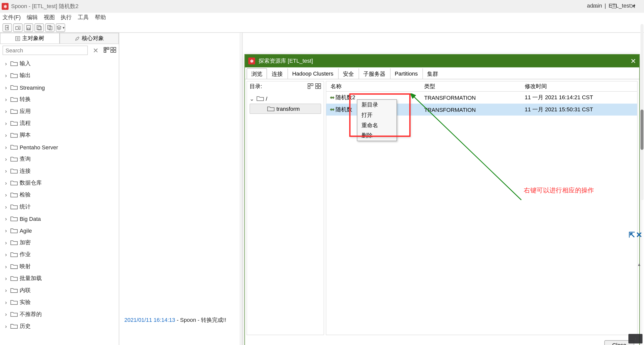  What do you see at coordinates (377, 115) in the screenshot?
I see `ctx-open: 打开` at bounding box center [377, 115].